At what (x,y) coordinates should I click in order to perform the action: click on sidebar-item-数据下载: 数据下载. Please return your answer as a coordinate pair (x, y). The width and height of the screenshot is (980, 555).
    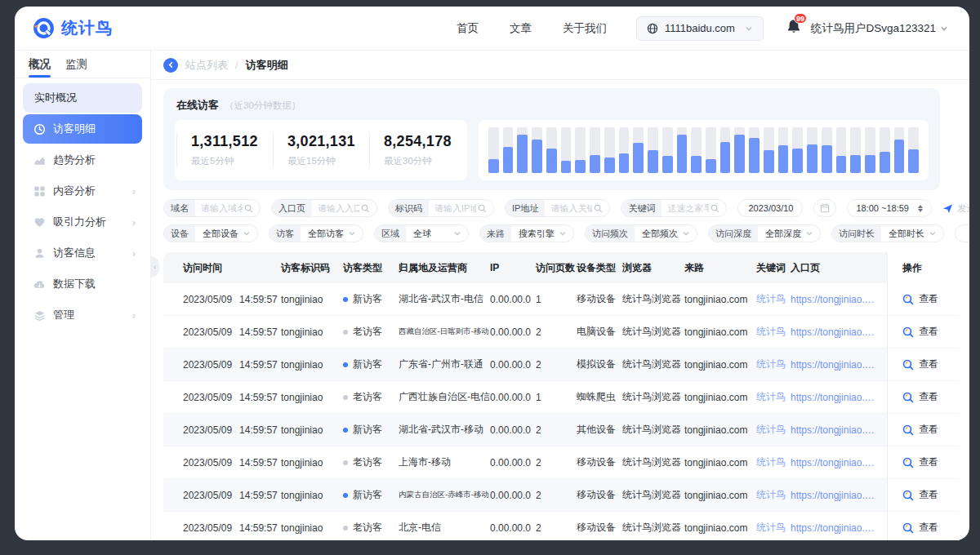
    Looking at the image, I should click on (82, 284).